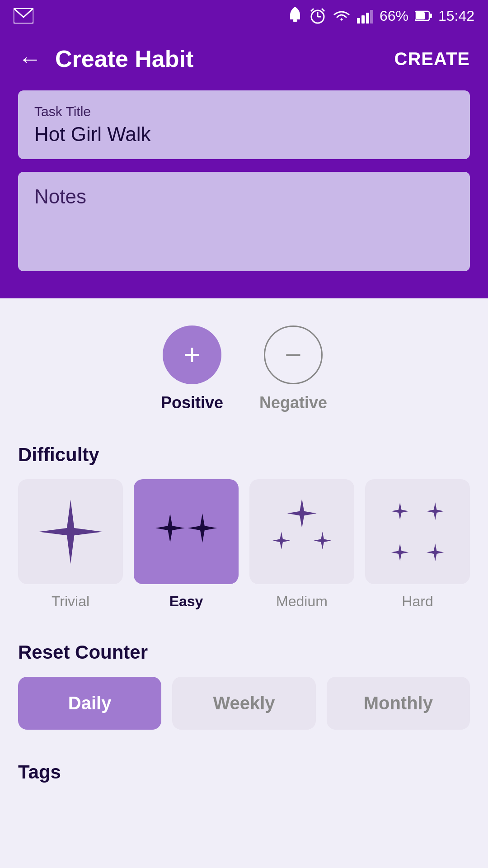 Image resolution: width=488 pixels, height=868 pixels. What do you see at coordinates (89, 703) in the screenshot?
I see `reset-daily: Daily` at bounding box center [89, 703].